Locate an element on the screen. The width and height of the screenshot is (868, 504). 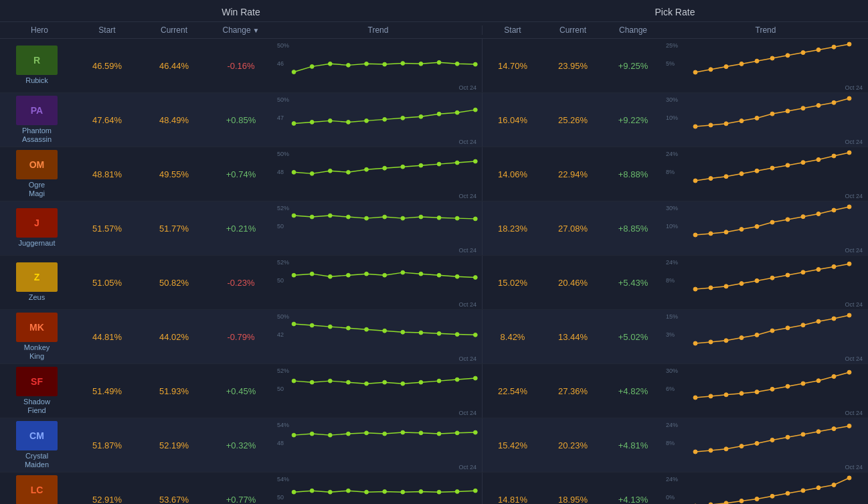
pr-trend-labels: 15%3% is located at coordinates (672, 327).